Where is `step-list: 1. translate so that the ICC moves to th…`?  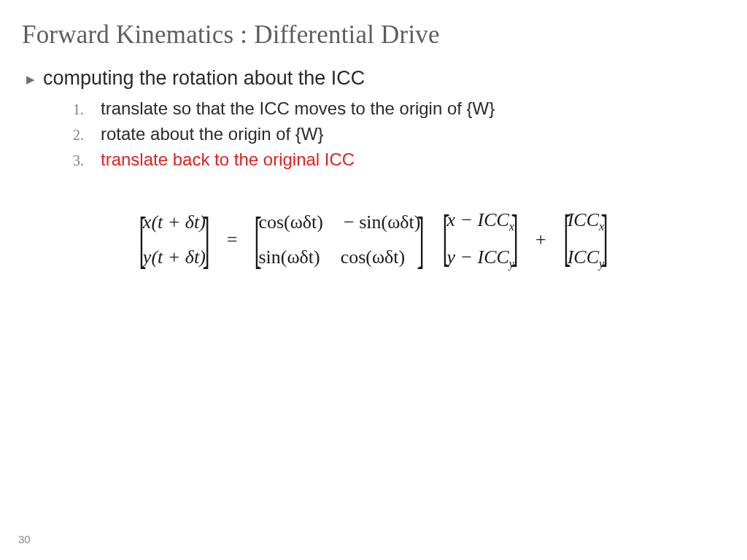 step-list: 1. translate so that the ICC moves to th… is located at coordinates (399, 134).